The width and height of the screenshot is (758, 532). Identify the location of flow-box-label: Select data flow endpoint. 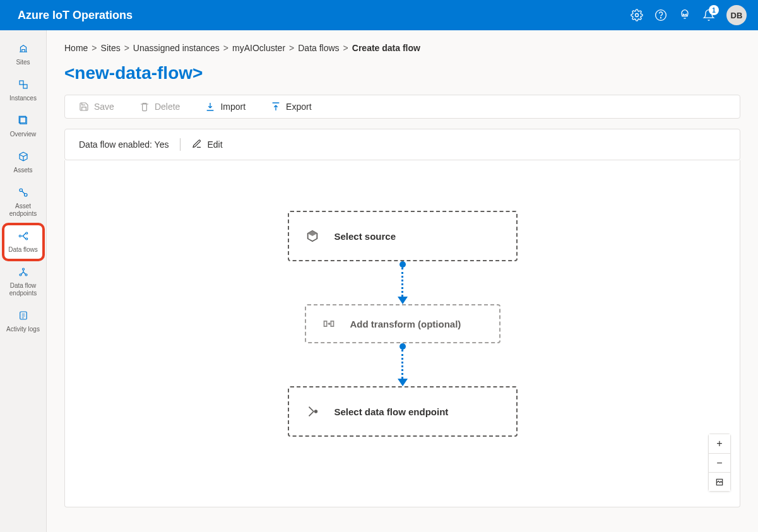
(391, 411).